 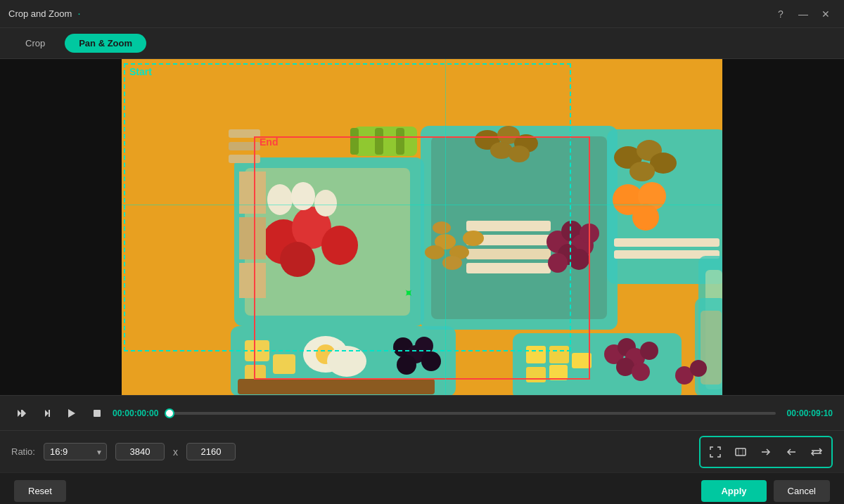 What do you see at coordinates (170, 413) in the screenshot?
I see `progress-handle` at bounding box center [170, 413].